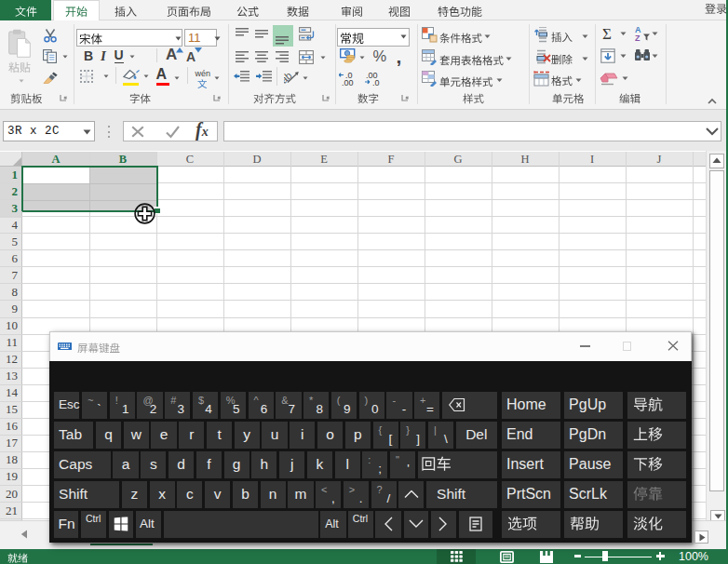 This screenshot has width=728, height=564. What do you see at coordinates (376, 82) in the screenshot?
I see `svg-text: .0` at bounding box center [376, 82].